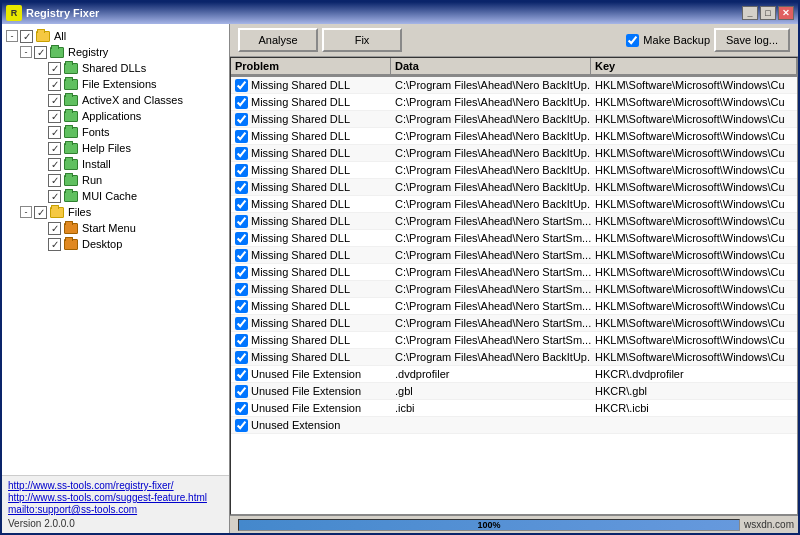 The height and width of the screenshot is (535, 800). I want to click on tree-item-all: - All, so click(116, 36).